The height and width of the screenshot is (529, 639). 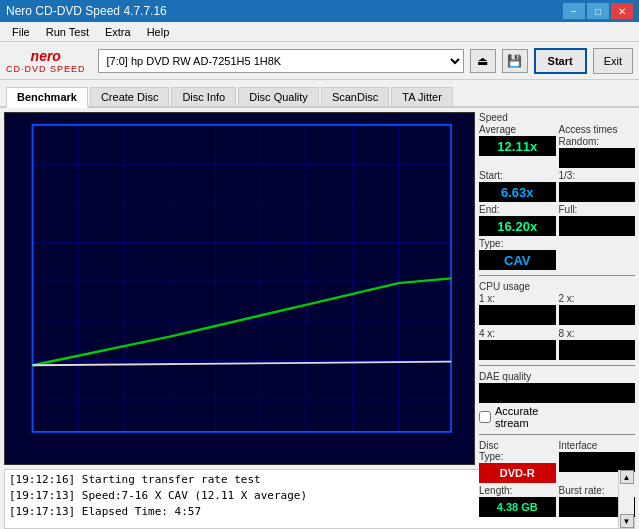 I want to click on access-times-label: Access times, so click(x=598, y=130).